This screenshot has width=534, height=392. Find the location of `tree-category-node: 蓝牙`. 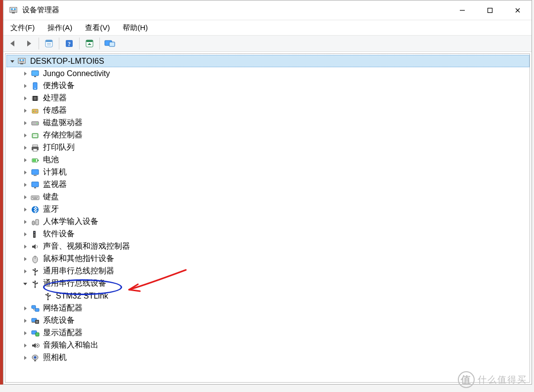

tree-category-node: 蓝牙 is located at coordinates (274, 210).